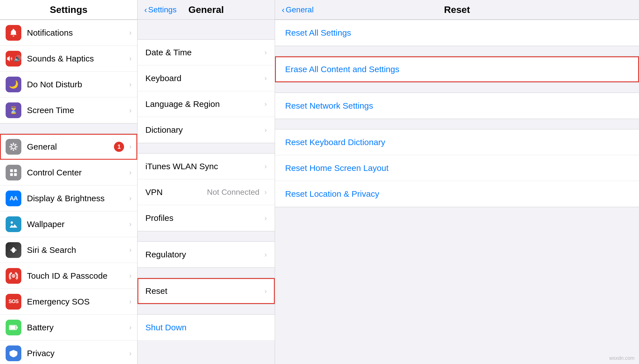 The width and height of the screenshot is (639, 364). What do you see at coordinates (68, 276) in the screenshot?
I see `sidebar-item-touchid: Touch ID & Passcode ›` at bounding box center [68, 276].